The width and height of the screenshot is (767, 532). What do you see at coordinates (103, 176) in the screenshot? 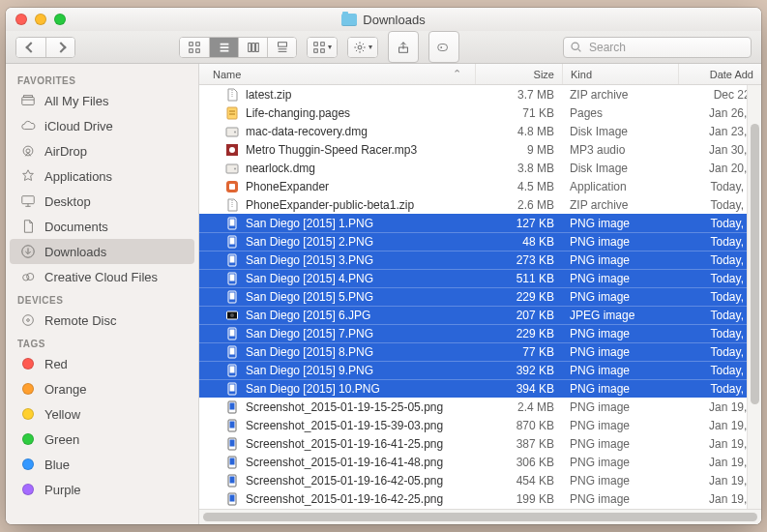
I see `sidebar-item-applications: Applications` at bounding box center [103, 176].